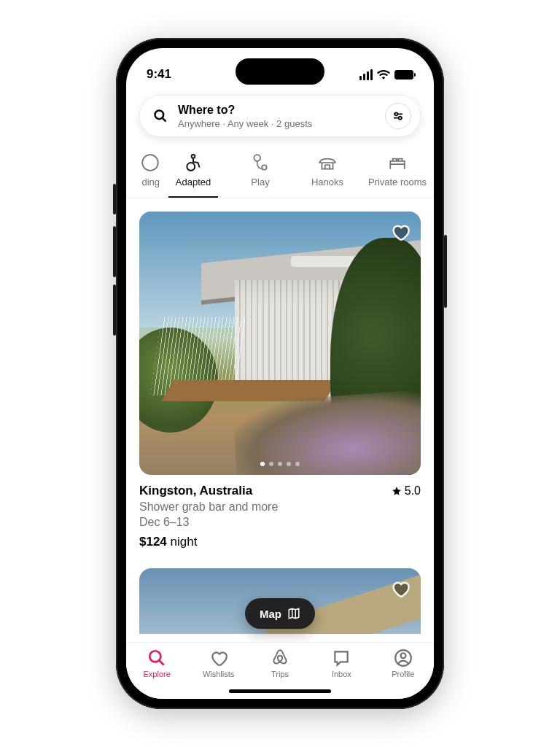 This screenshot has width=560, height=747. Describe the element at coordinates (294, 614) in the screenshot. I see `map-icon` at that location.